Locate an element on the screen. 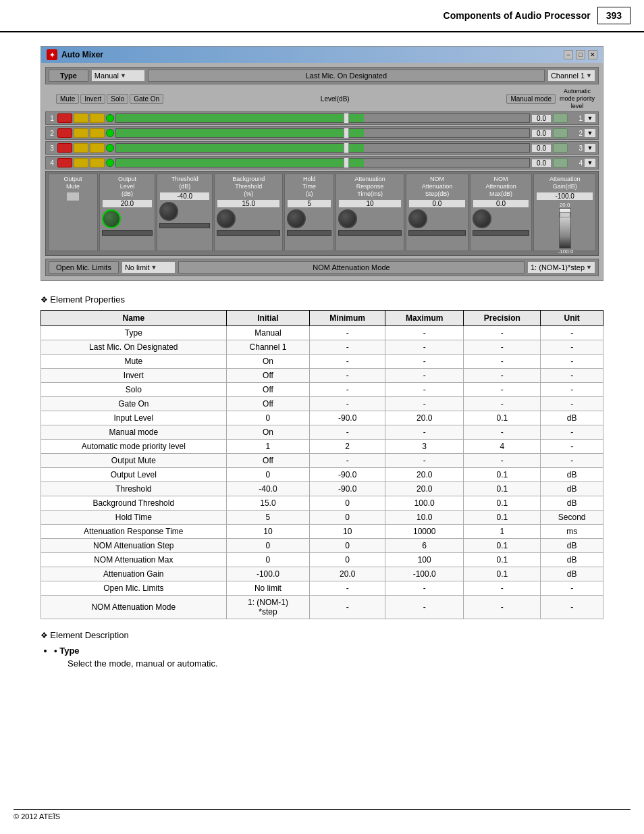 This screenshot has height=834, width=644. ch4-fader is located at coordinates (323, 163).